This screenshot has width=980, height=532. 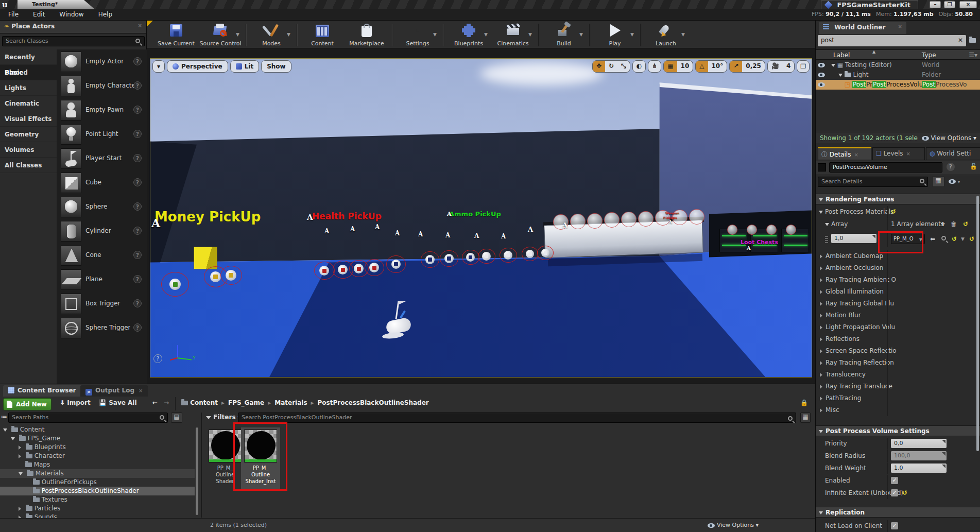 What do you see at coordinates (898, 304) in the screenshot?
I see `collapsed-section-row: Ray Tracing Global Illu` at bounding box center [898, 304].